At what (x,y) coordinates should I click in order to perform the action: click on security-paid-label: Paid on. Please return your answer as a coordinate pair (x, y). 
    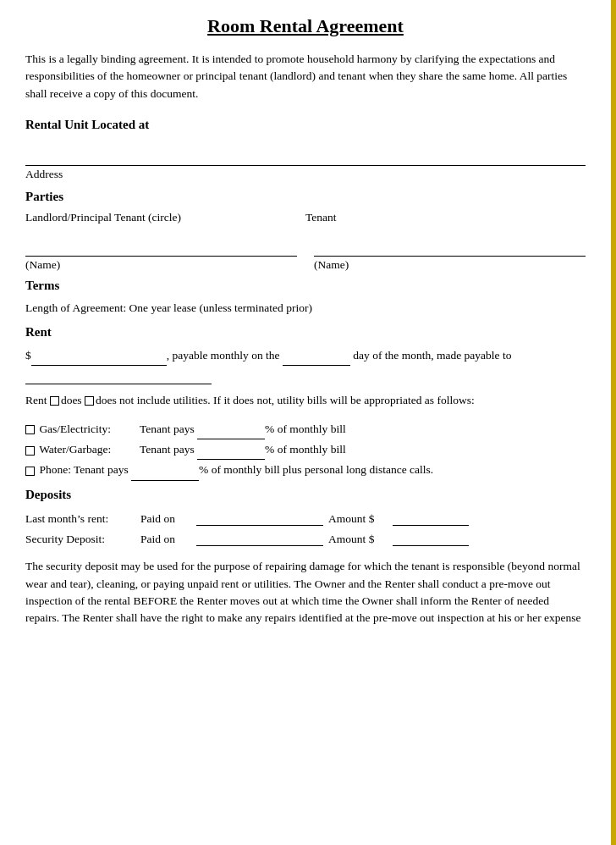
    Looking at the image, I should click on (166, 539).